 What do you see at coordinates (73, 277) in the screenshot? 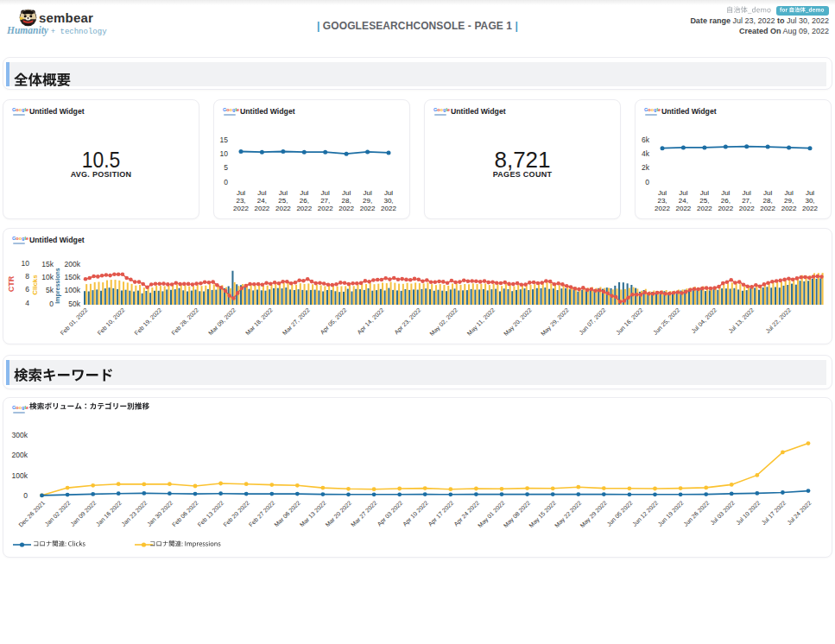
I see `svg-text: 150k` at bounding box center [73, 277].